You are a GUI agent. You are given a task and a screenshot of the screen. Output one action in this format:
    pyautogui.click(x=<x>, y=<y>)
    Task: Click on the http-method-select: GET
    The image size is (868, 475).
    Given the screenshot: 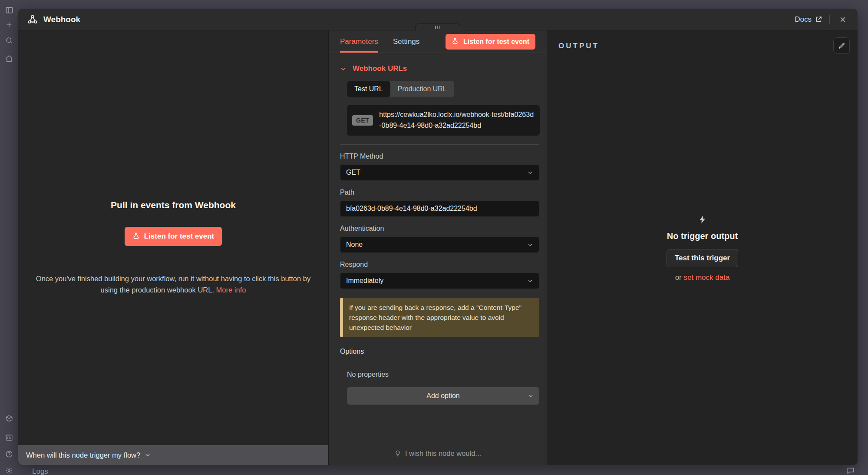 What is the action you would take?
    pyautogui.click(x=439, y=173)
    